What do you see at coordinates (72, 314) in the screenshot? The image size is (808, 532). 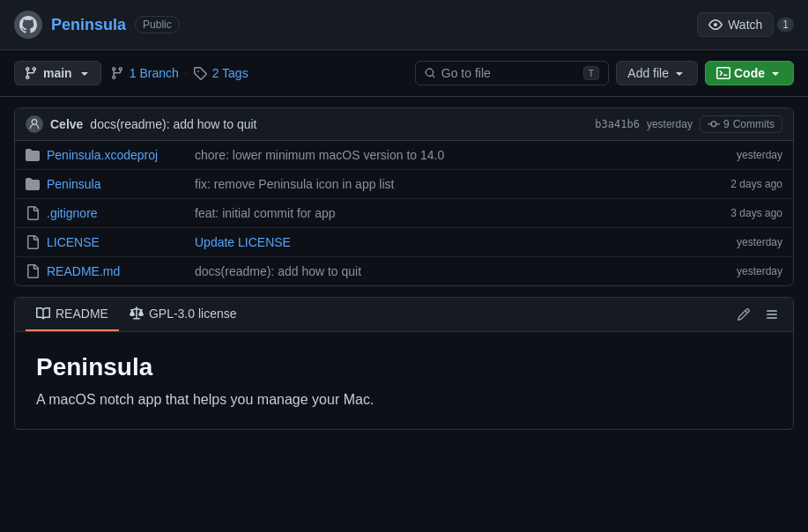 I see `tab-readme: README` at bounding box center [72, 314].